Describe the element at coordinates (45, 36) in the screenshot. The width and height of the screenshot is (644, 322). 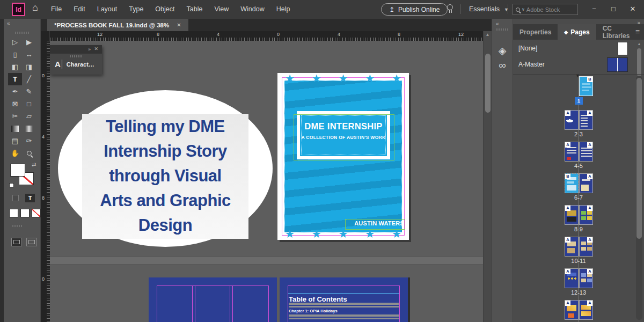
I see `ruler-origin-box` at that location.